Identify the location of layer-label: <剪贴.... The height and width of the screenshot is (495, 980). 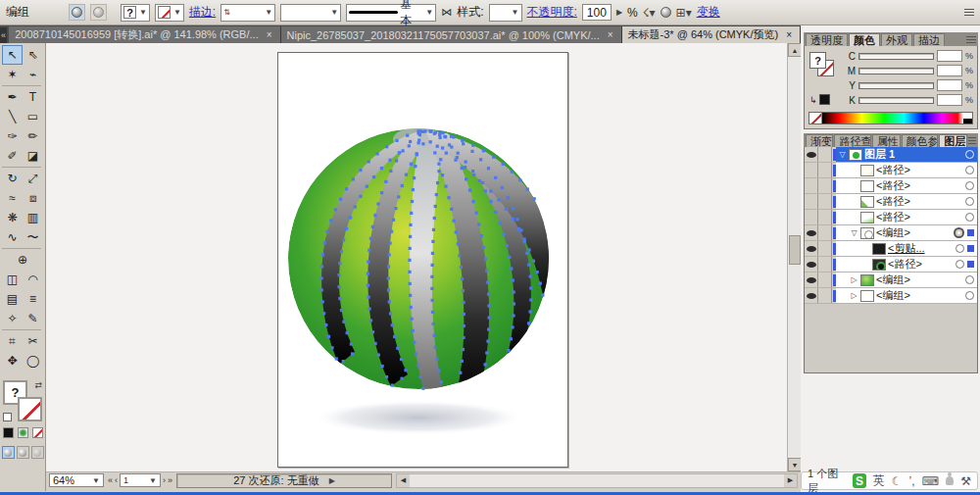
(906, 249).